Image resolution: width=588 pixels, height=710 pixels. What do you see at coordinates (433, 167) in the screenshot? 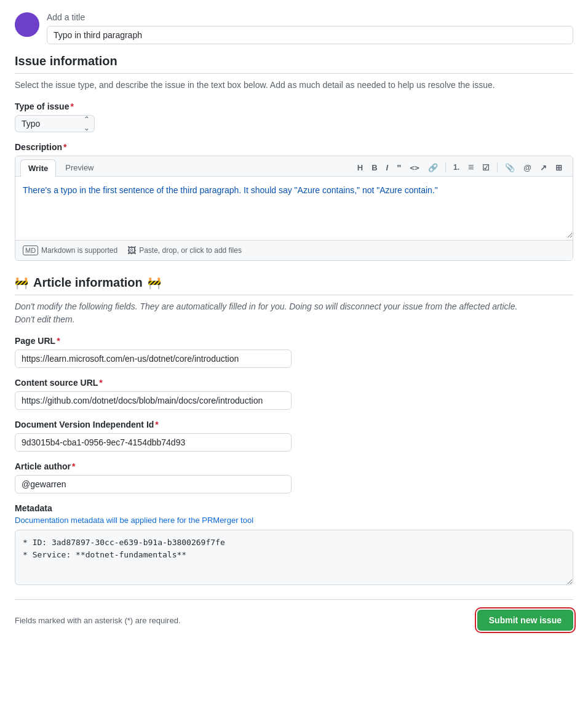
I see `toolbar-link-btn: 🔗` at bounding box center [433, 167].